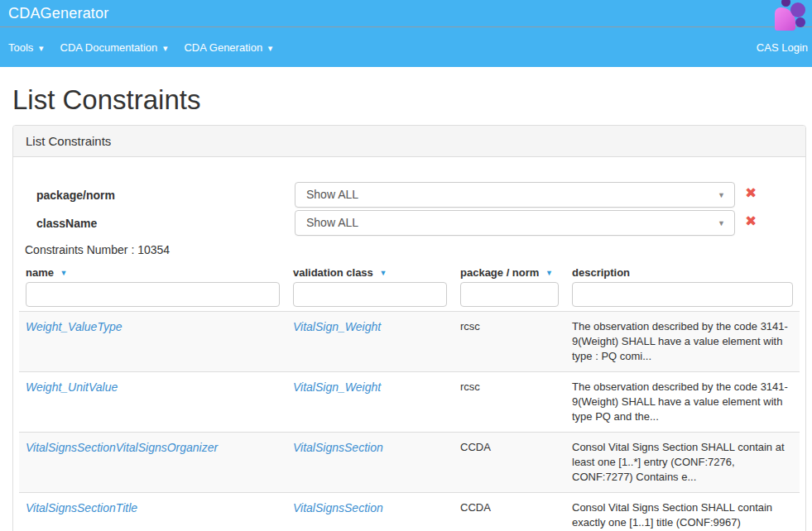 The height and width of the screenshot is (531, 812). I want to click on constraint-name-link: VitalSignsSectionVitalSignsOrganizer, so click(122, 447).